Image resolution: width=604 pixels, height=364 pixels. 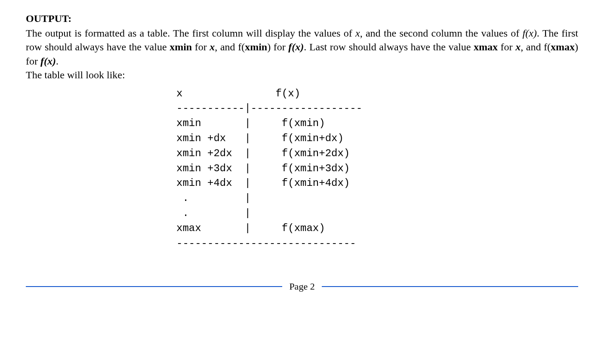 I want to click on output-heading: OUTPUT:, so click(x=302, y=19).